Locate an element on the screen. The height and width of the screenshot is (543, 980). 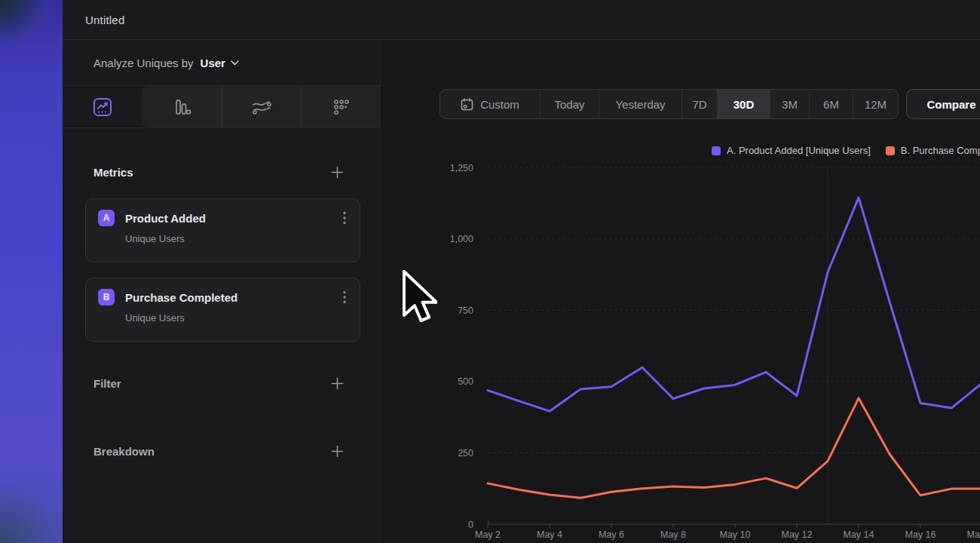
tab-line-chart is located at coordinates (103, 107).